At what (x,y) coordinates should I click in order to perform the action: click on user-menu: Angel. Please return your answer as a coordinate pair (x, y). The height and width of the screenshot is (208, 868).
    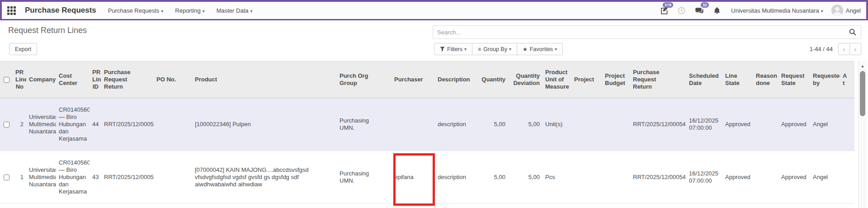
    Looking at the image, I should click on (846, 10).